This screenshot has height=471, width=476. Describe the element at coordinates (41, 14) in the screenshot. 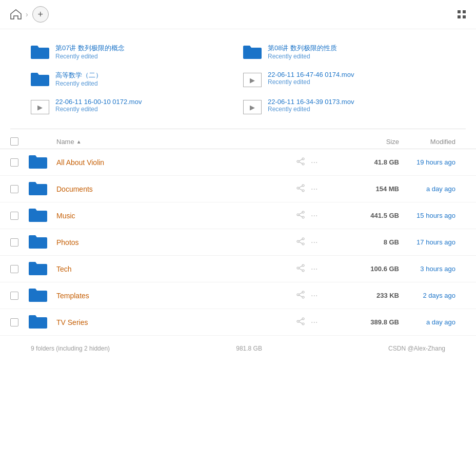

I see `add-button: +` at that location.